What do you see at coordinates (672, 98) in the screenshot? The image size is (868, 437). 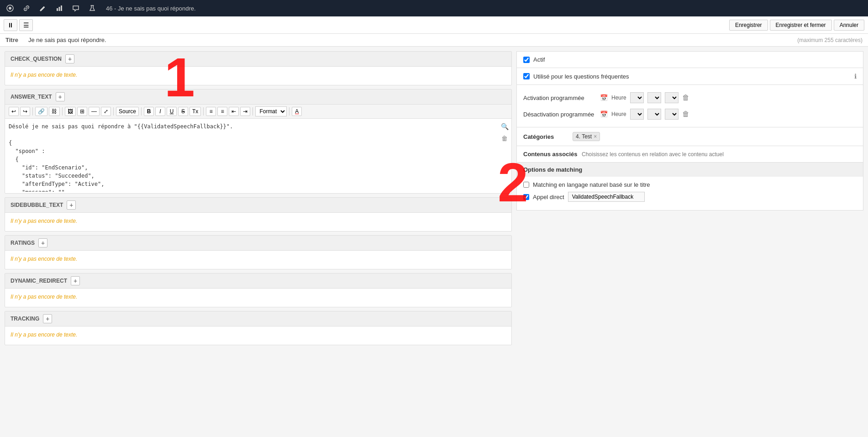 I see `activation-ampm-select` at bounding box center [672, 98].